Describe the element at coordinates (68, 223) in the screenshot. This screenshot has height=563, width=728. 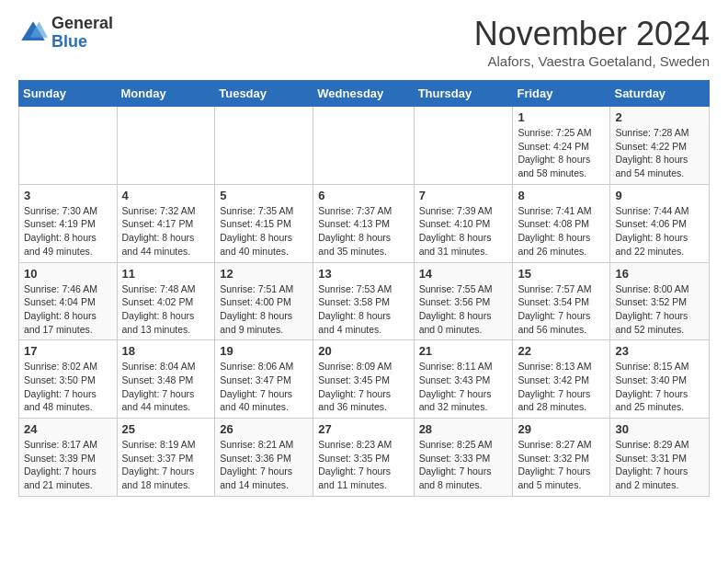
I see `day-cell: 3Sunrise: 7:30 AMSunset: 4:19 PMDaylight…` at that location.